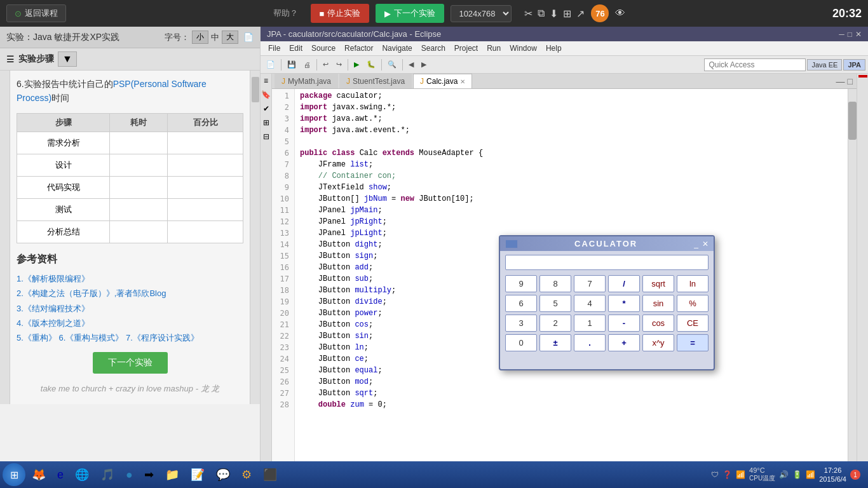 The height and width of the screenshot is (488, 868). Describe the element at coordinates (620, 13) in the screenshot. I see `eye-icon: 👁` at that location.